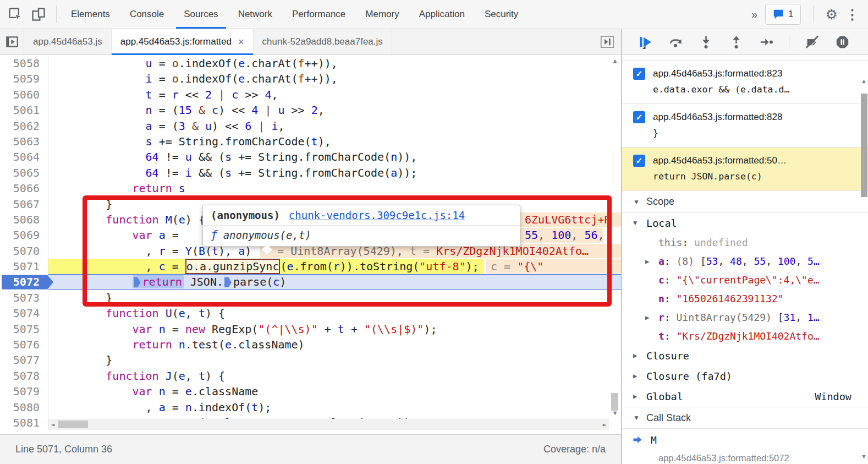 The width and height of the screenshot is (868, 464). Describe the element at coordinates (334, 63) in the screenshot. I see `code-line-content: u = o.indexOf(e.charAt(f++)),` at that location.